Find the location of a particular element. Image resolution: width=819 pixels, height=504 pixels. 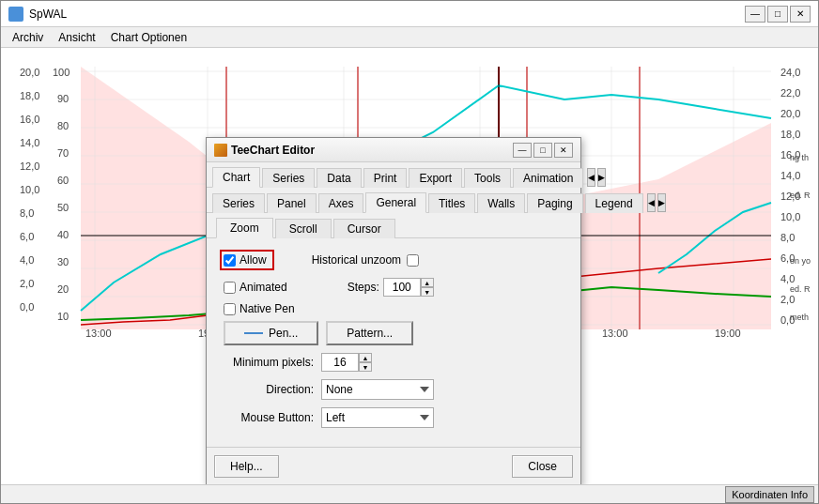

inner-tab-zoom: Zoom is located at coordinates (244, 228).